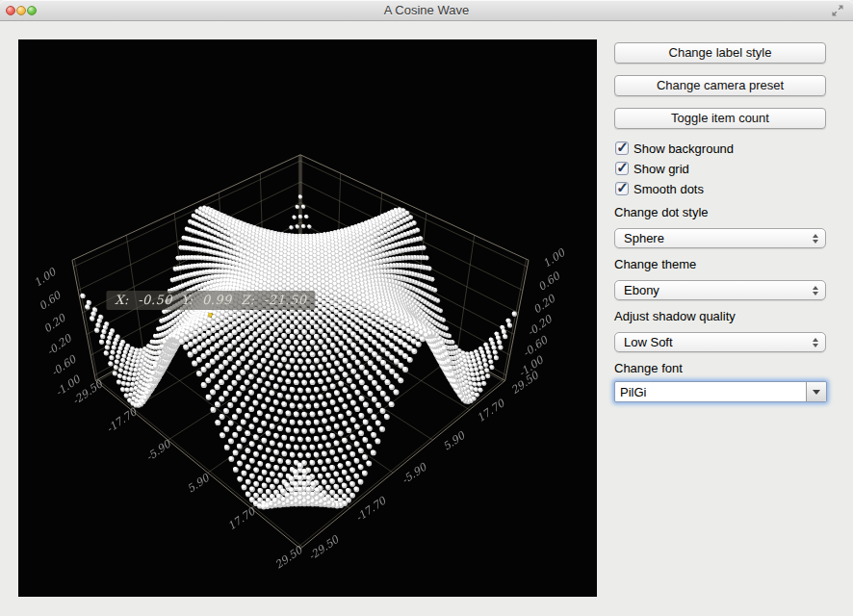  I want to click on checkbox-group: ✓ Show background ✓ Show grid ✓ Smooth d…, so click(720, 168).